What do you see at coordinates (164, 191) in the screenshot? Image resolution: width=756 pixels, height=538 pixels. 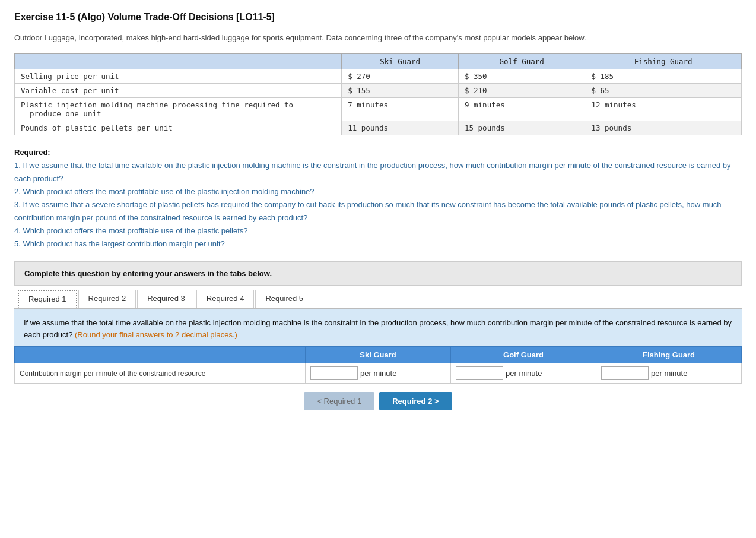 I see `req-item-2: 2. Which product offers the most profita…` at bounding box center [164, 191].